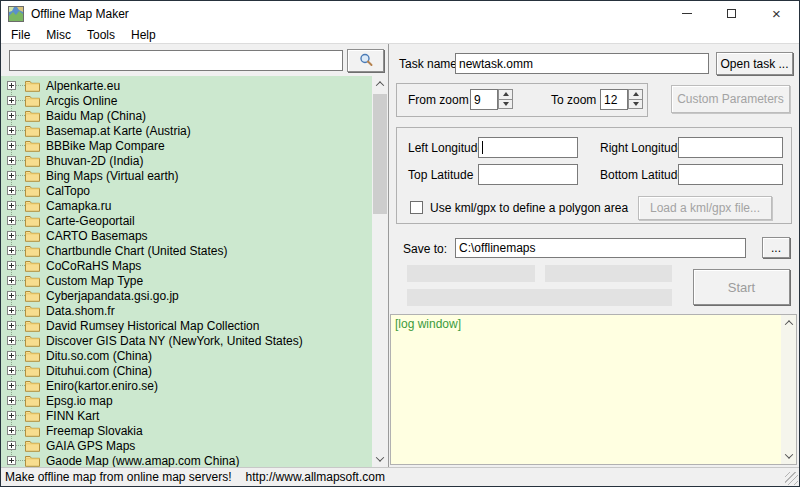 This screenshot has height=487, width=800. I want to click on tree-item: David Rumsey Historical Map Collection, so click(186, 326).